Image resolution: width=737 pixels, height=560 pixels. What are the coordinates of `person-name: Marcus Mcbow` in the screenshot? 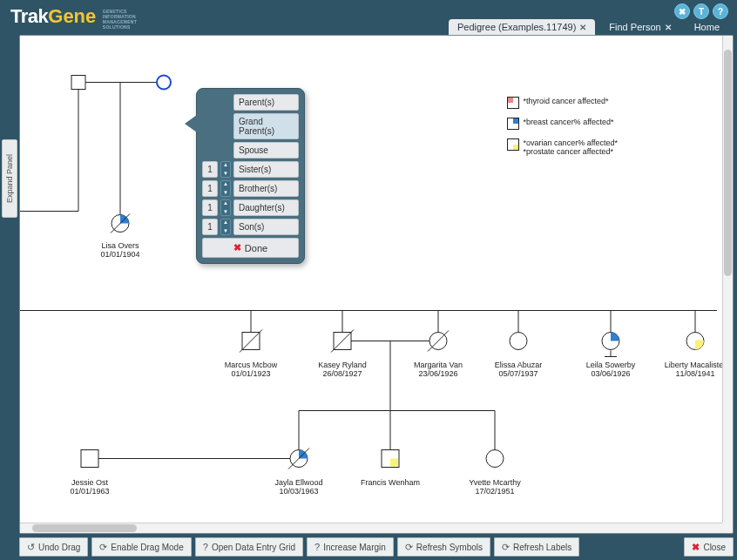 It's located at (251, 365).